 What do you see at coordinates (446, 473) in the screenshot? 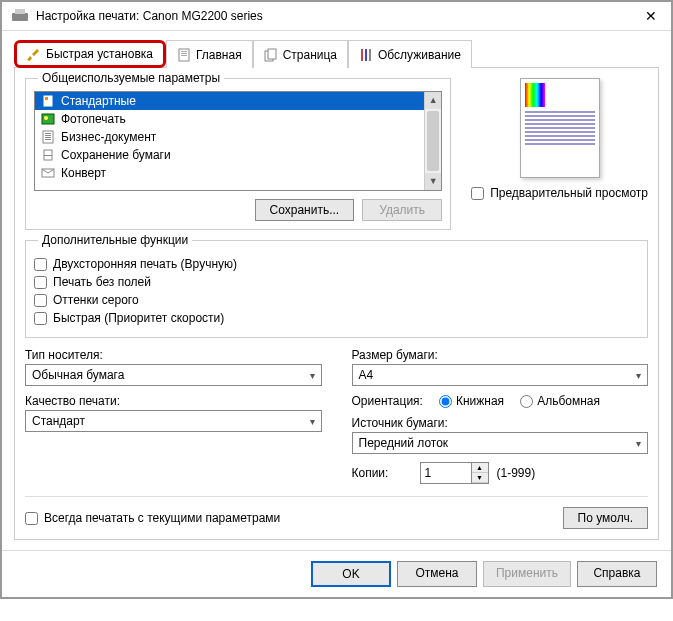
I see `copies-input` at bounding box center [446, 473].